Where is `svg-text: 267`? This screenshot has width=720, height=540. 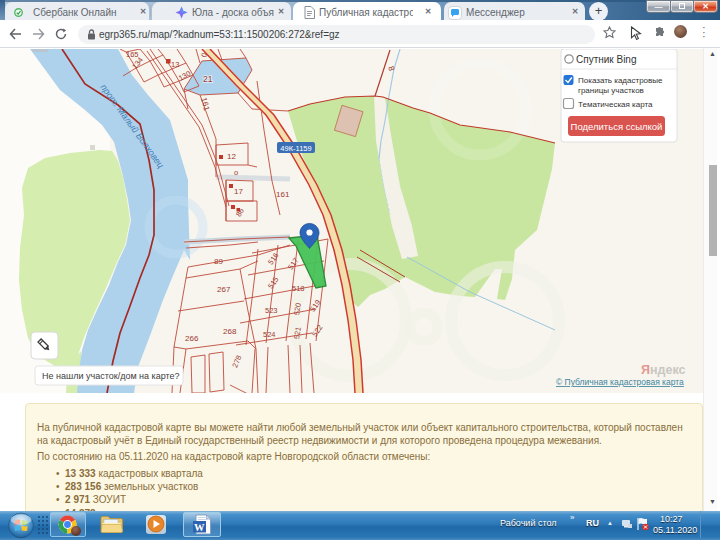 svg-text: 267 is located at coordinates (224, 290).